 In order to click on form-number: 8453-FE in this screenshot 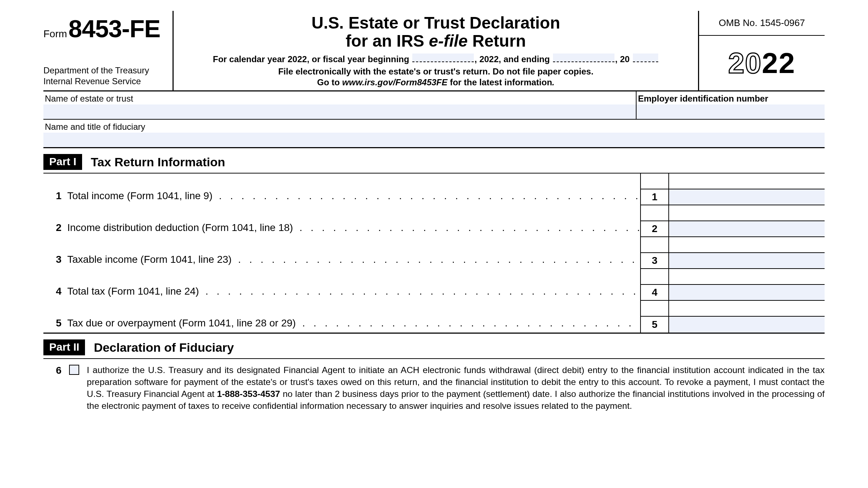, I will do `click(114, 29)`.